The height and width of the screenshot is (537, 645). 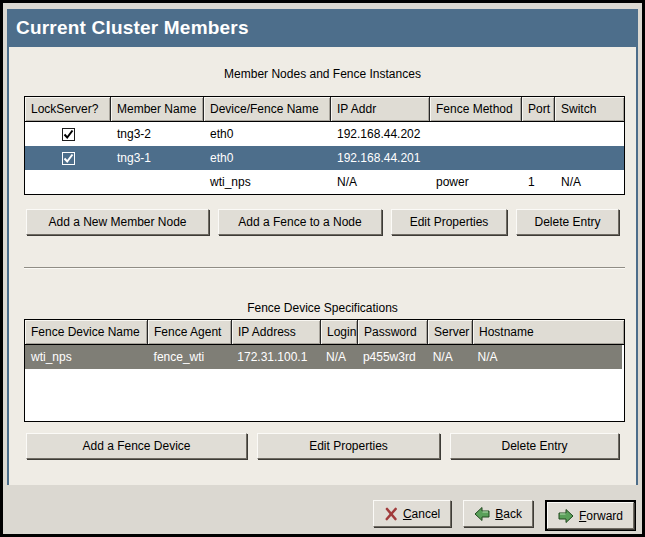 I want to click on edit-fence-properties-button: Edit Properties, so click(x=348, y=446).